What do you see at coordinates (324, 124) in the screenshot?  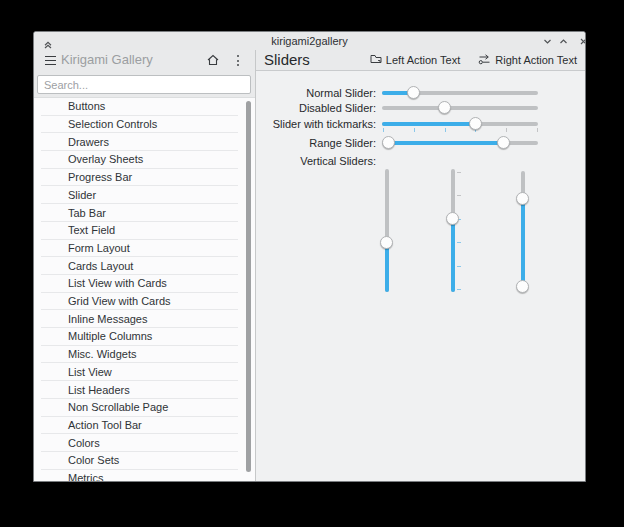 I see `form-label: Slider with tickmarks:` at bounding box center [324, 124].